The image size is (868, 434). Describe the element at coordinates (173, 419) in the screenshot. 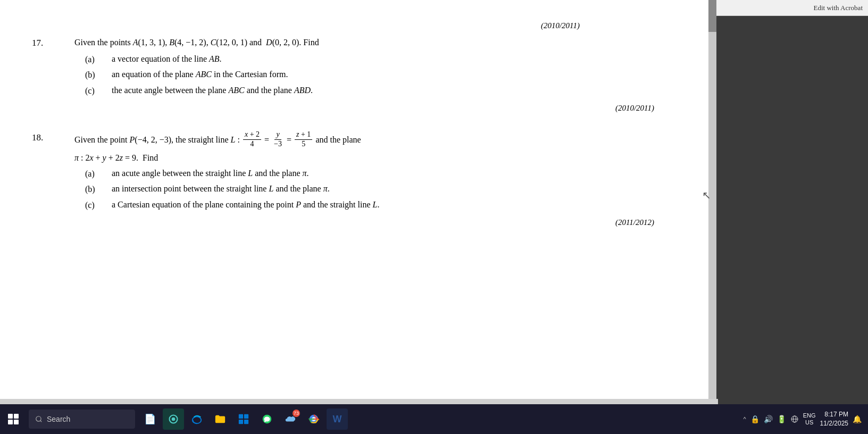

I see `taskbar-icon-lens` at that location.